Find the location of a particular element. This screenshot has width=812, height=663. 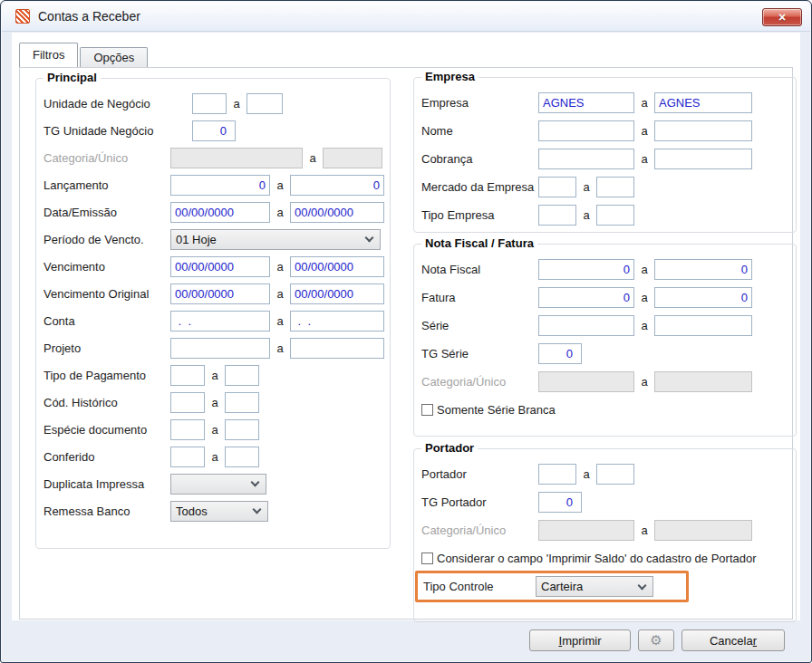

duplicata-impressa-select is located at coordinates (218, 484).